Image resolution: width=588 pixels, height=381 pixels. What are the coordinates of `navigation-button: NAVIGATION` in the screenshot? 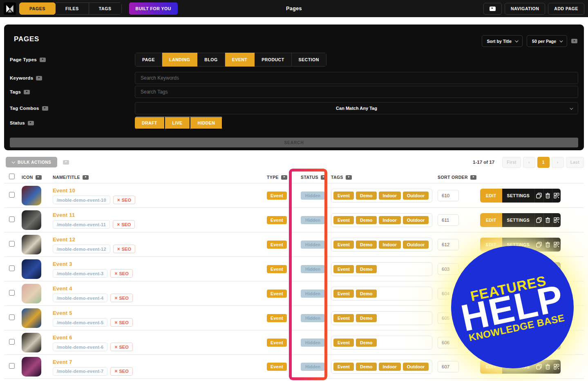 It's located at (525, 9).